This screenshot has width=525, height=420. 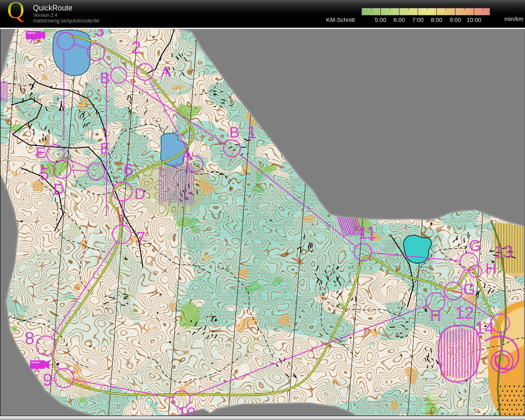 What do you see at coordinates (128, 169) in the screenshot?
I see `svg-text: 6` at bounding box center [128, 169].